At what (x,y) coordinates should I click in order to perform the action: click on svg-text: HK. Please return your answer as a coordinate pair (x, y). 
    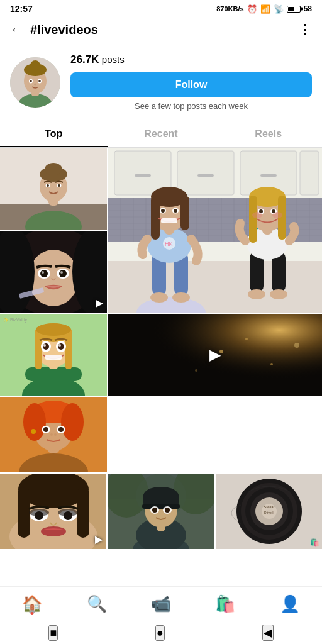
    Looking at the image, I should click on (169, 244).